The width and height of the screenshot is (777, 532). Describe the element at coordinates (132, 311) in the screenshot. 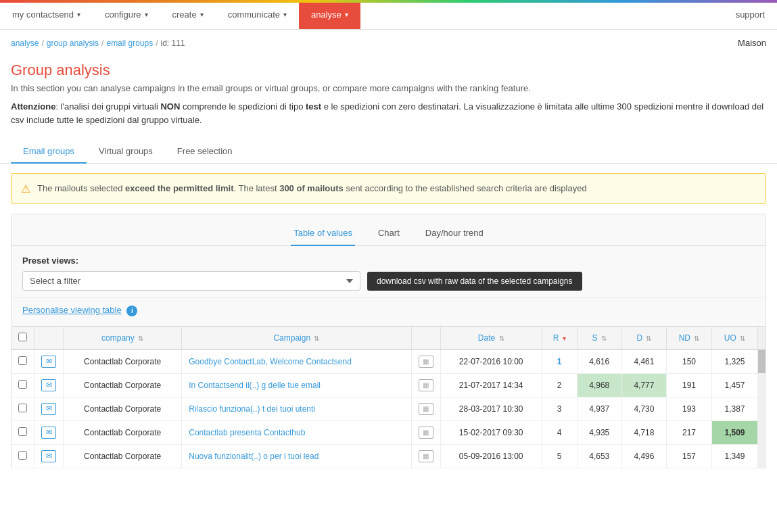

I see `info-icon: i` at that location.